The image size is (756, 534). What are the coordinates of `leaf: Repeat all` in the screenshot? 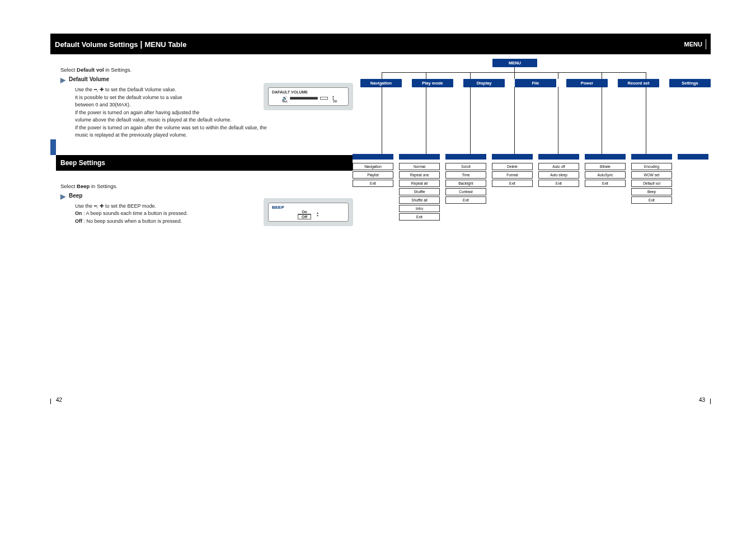 It's located at (420, 184).